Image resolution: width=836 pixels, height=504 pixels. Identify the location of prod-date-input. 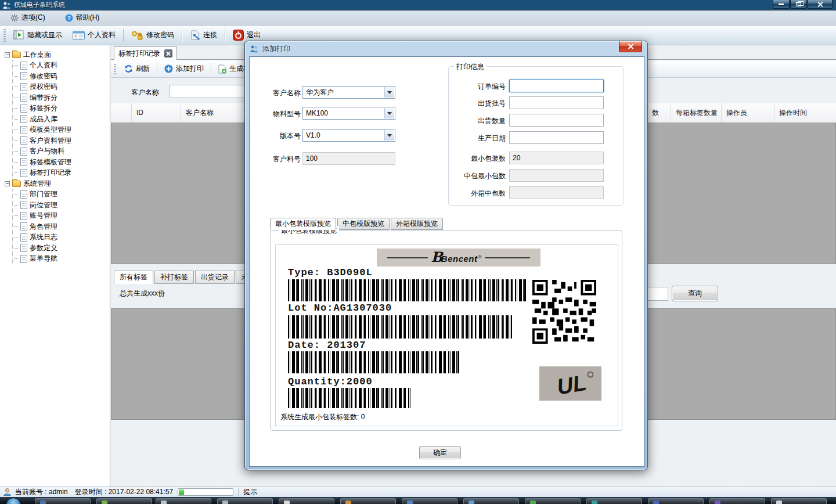
(556, 138).